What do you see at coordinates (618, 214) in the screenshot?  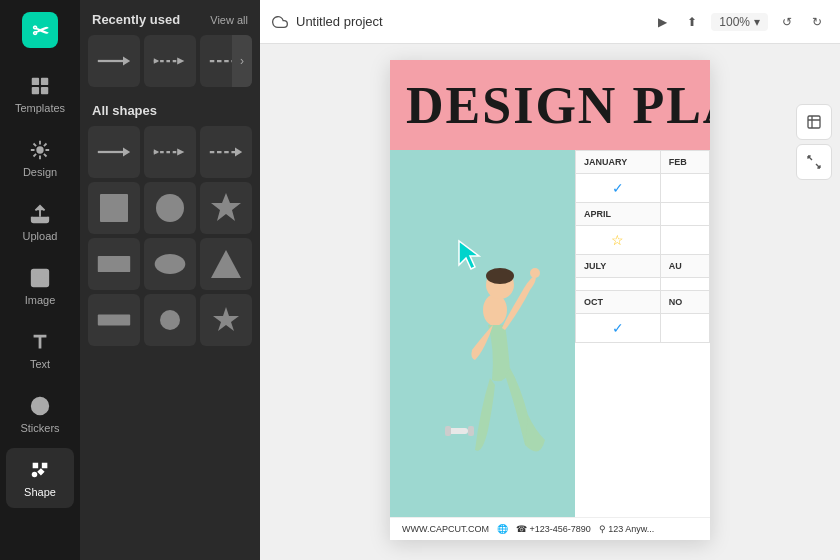 I see `month-cell: APRIL` at bounding box center [618, 214].